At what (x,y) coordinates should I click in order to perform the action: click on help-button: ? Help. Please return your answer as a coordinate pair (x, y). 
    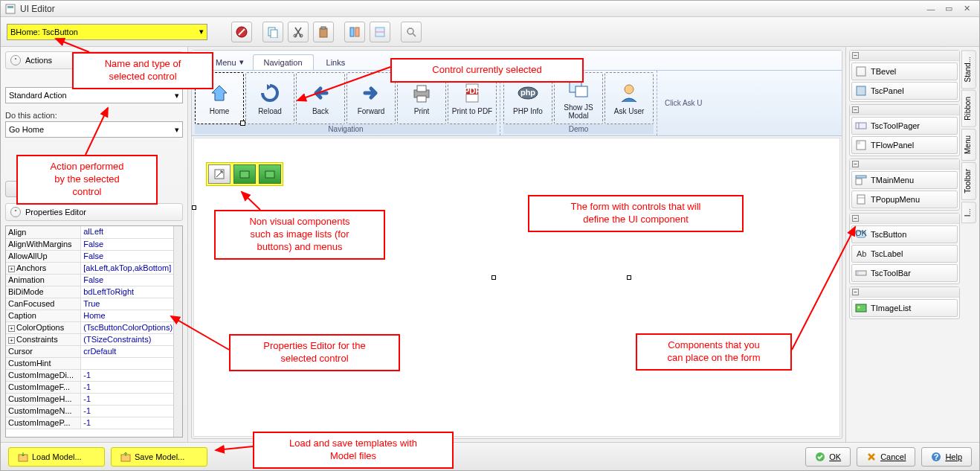
    Looking at the image, I should click on (947, 457).